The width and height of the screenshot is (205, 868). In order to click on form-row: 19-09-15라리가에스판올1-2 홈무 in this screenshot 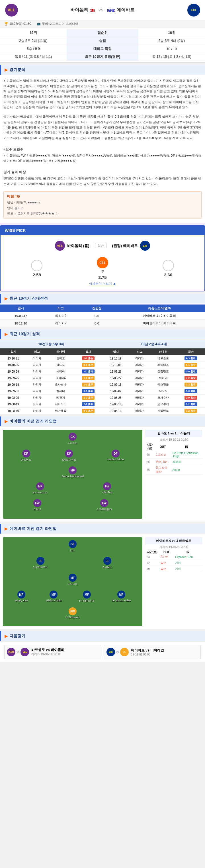, I will do `click(153, 385)`.